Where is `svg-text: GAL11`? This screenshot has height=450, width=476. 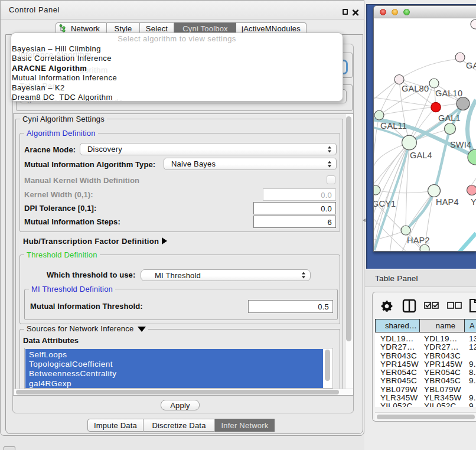
svg-text: GAL11 is located at coordinates (393, 126).